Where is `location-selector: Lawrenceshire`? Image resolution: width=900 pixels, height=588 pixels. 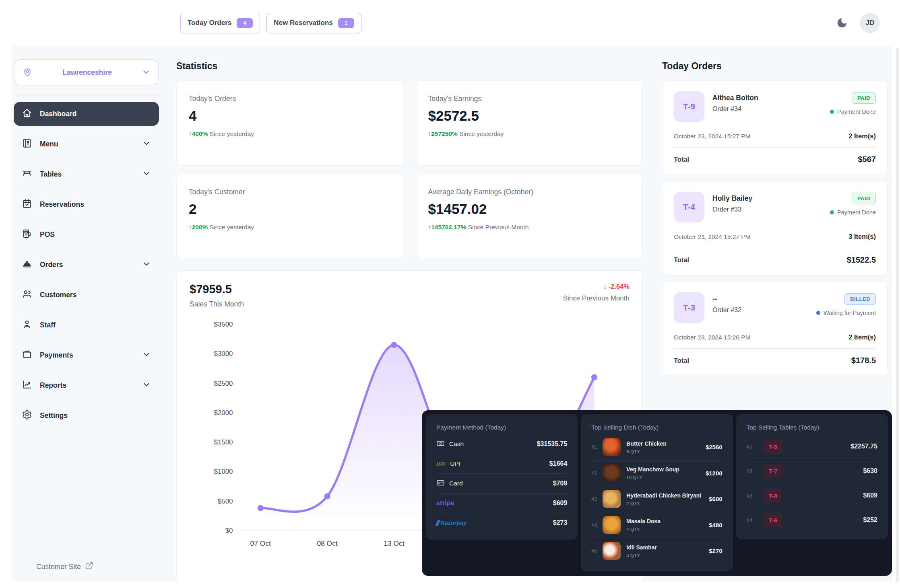 location-selector: Lawrenceshire is located at coordinates (86, 72).